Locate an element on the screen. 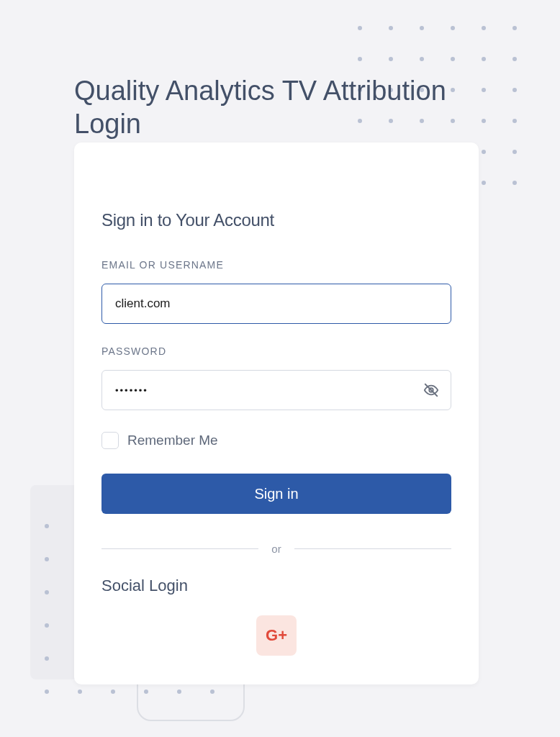 This screenshot has width=560, height=737. google-login-button: G+ is located at coordinates (276, 636).